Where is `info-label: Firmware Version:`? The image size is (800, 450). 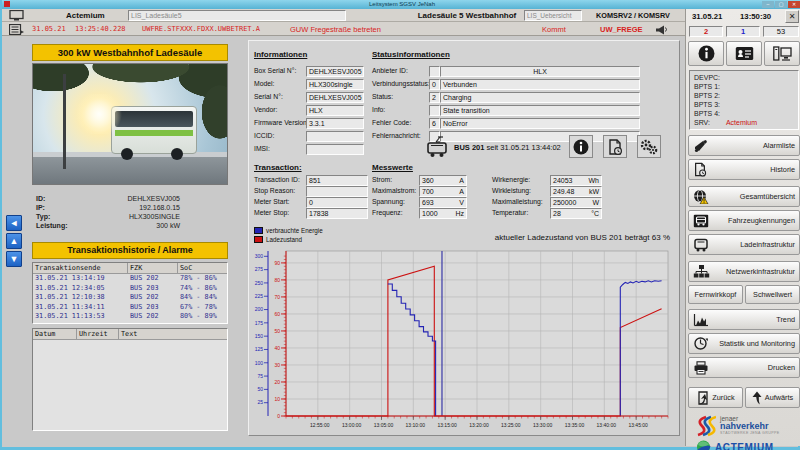 info-label: Firmware Version: is located at coordinates (282, 122).